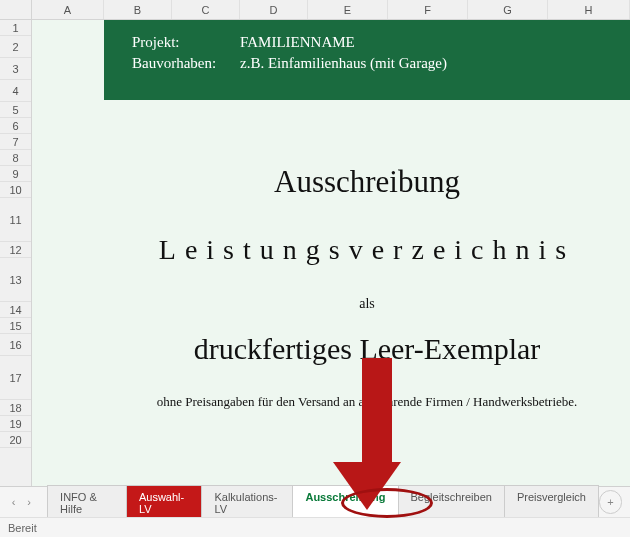 This screenshot has width=630, height=537. What do you see at coordinates (16, 243) in the screenshot?
I see `row-headers: 1234567891011121314151617181920` at bounding box center [16, 243].